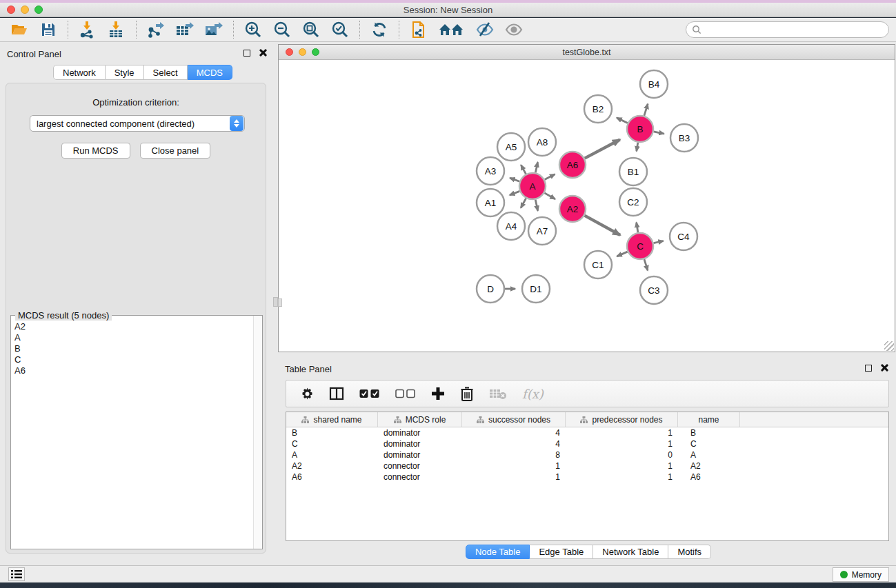 Image resolution: width=896 pixels, height=588 pixels. I want to click on node-A6: A6, so click(573, 165).